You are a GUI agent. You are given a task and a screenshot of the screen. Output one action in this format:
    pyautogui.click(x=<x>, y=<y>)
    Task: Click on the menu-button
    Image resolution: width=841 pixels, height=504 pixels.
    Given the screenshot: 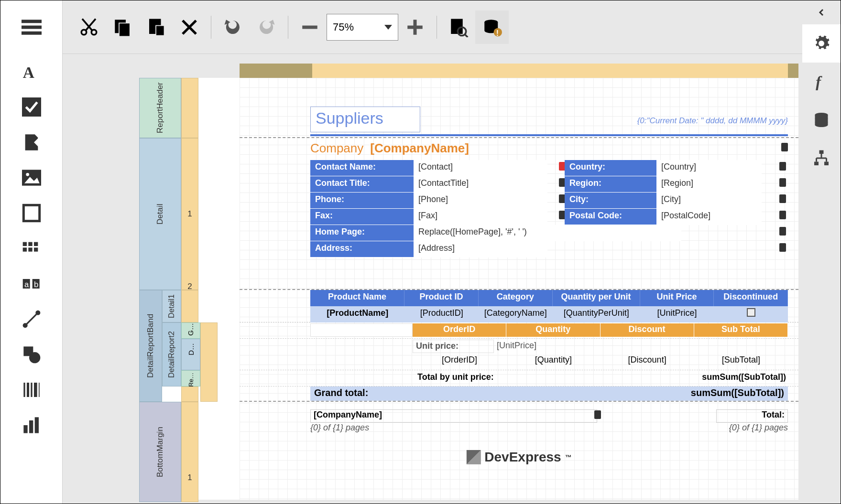 What is the action you would take?
    pyautogui.click(x=32, y=27)
    